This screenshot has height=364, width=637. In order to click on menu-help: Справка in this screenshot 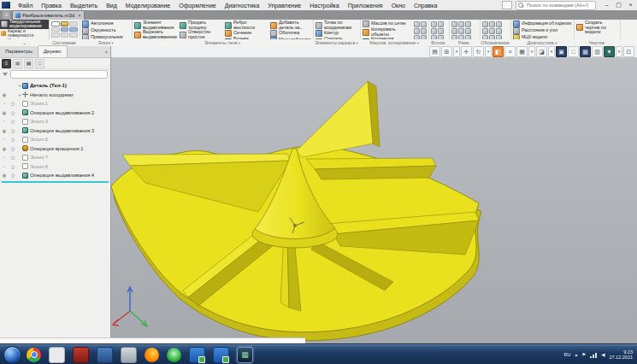, I will do `click(426, 5)`.